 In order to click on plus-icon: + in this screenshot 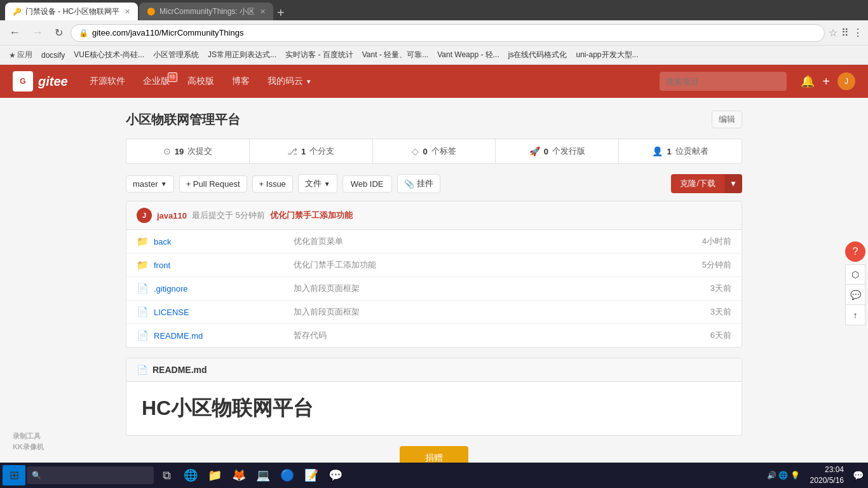, I will do `click(826, 81)`.